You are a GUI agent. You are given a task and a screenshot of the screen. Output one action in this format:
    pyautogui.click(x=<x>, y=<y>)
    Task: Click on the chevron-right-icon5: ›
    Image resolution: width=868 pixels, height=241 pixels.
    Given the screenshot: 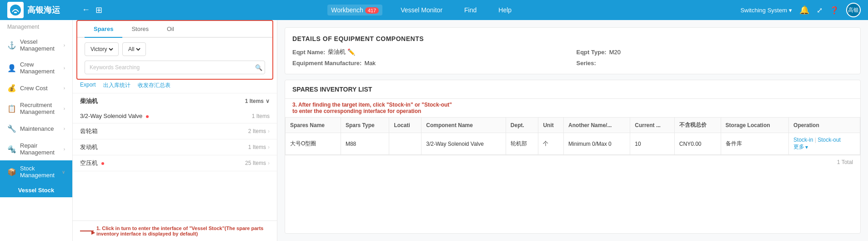 What is the action you would take?
    pyautogui.click(x=65, y=128)
    